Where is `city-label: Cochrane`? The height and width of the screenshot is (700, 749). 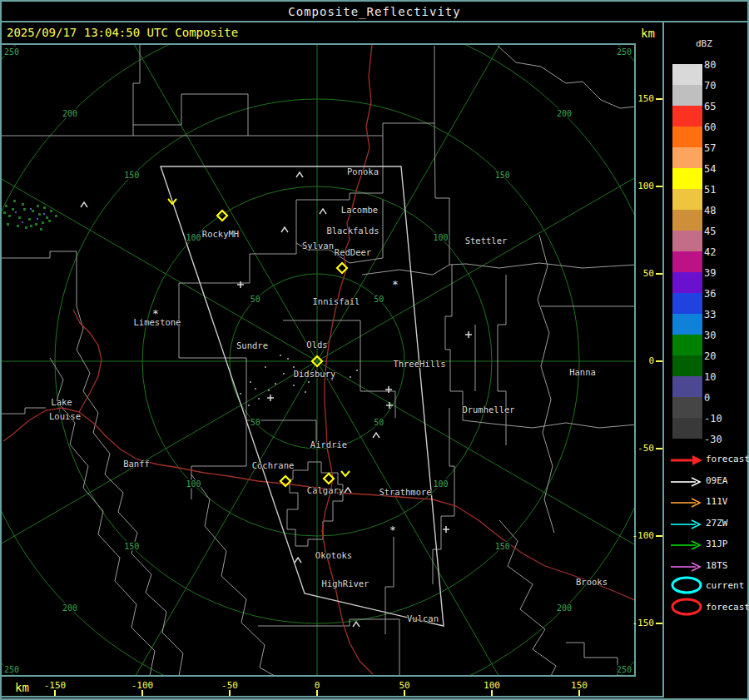
city-label: Cochrane is located at coordinates (273, 465).